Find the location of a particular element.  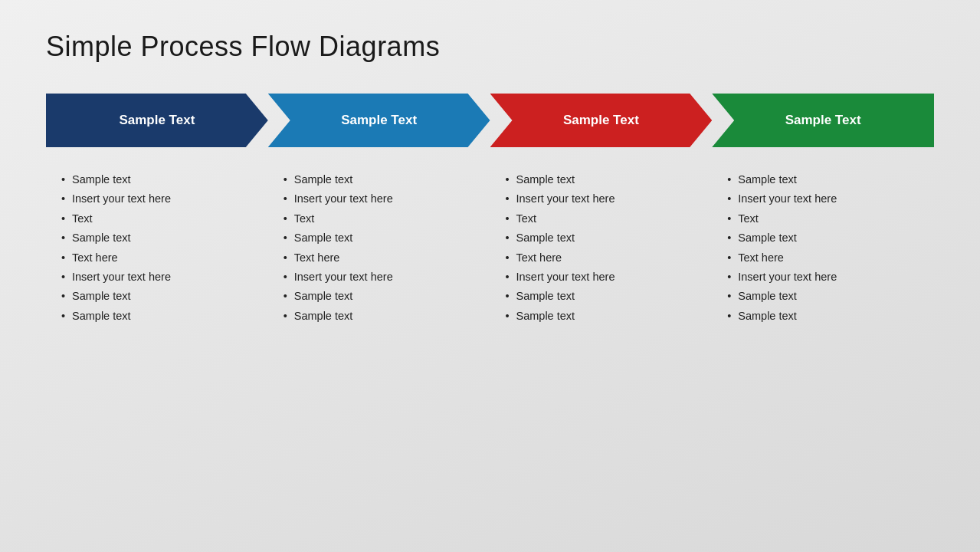

content-col-4: Sample textInsert your text hereTextSamp… is located at coordinates (823, 346).